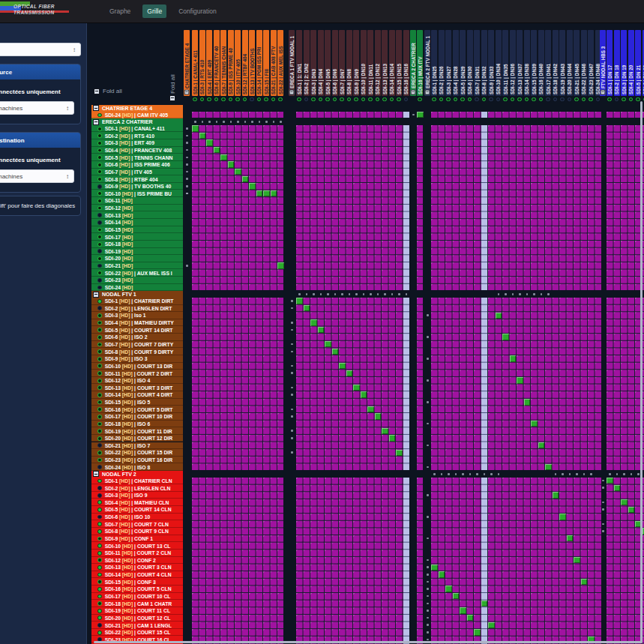 Image resolution: width=644 pixels, height=644 pixels. What do you see at coordinates (577, 63) in the screenshot?
I see `column-header: SDI-21 | DN45` at bounding box center [577, 63].